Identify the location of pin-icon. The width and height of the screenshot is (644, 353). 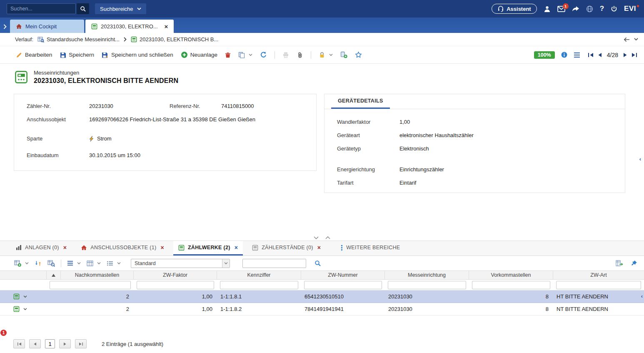
(634, 263).